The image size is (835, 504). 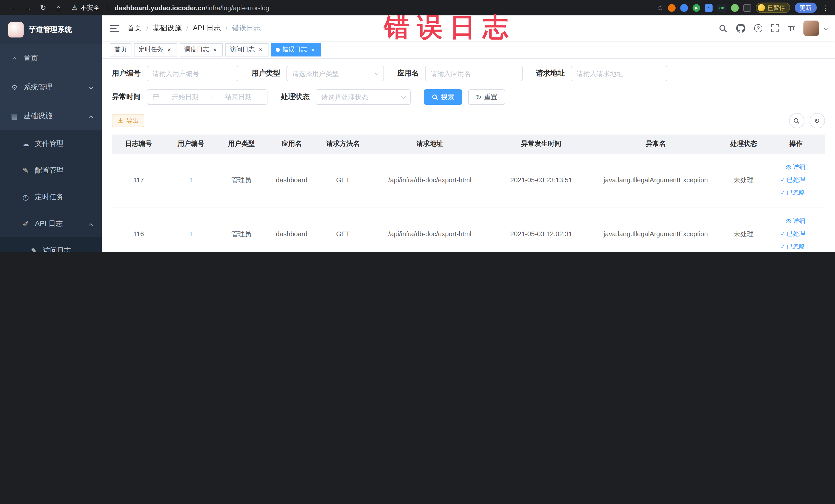 What do you see at coordinates (696, 7) in the screenshot?
I see `extension-icon-3: ▶` at bounding box center [696, 7].